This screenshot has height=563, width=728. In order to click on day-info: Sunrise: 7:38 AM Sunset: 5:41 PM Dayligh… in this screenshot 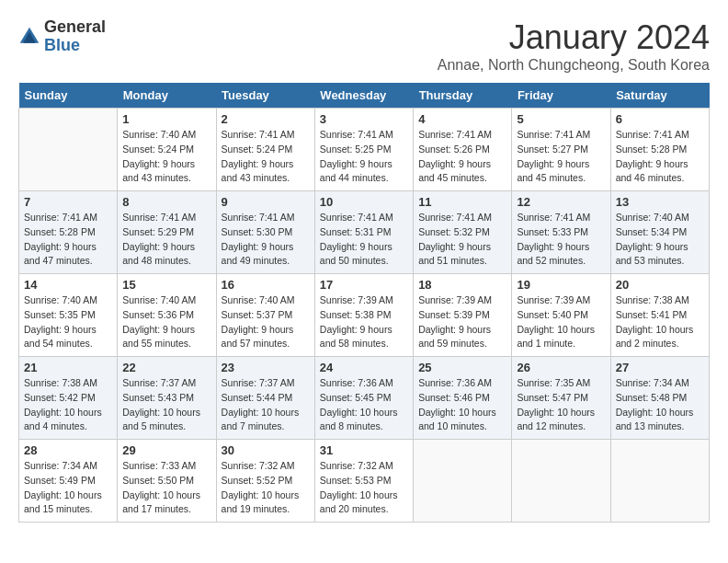, I will do `click(660, 322)`.